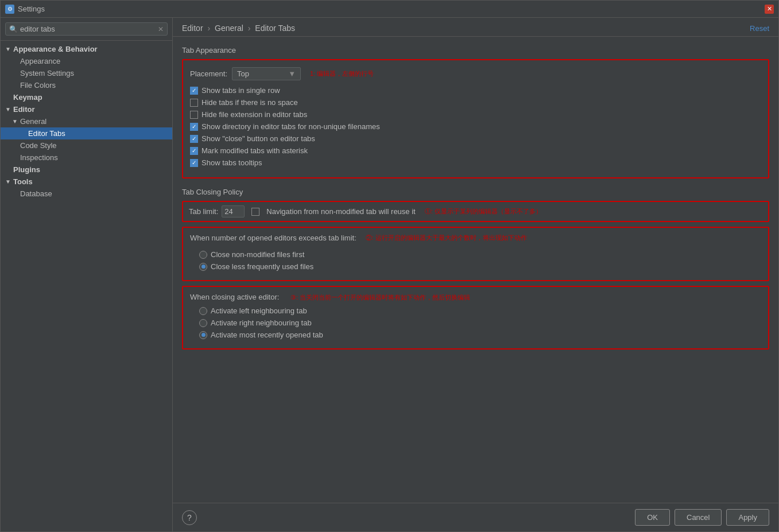  I want to click on sidebar-item-editor-tabs: Editor Tabs, so click(86, 133).